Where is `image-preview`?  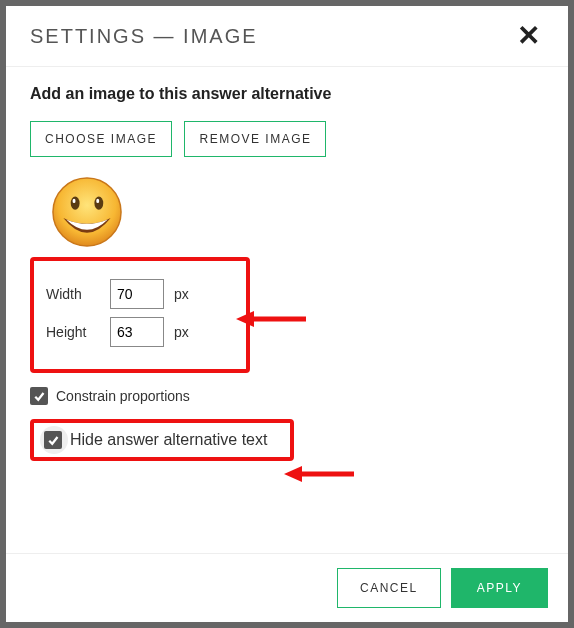
image-preview is located at coordinates (287, 212).